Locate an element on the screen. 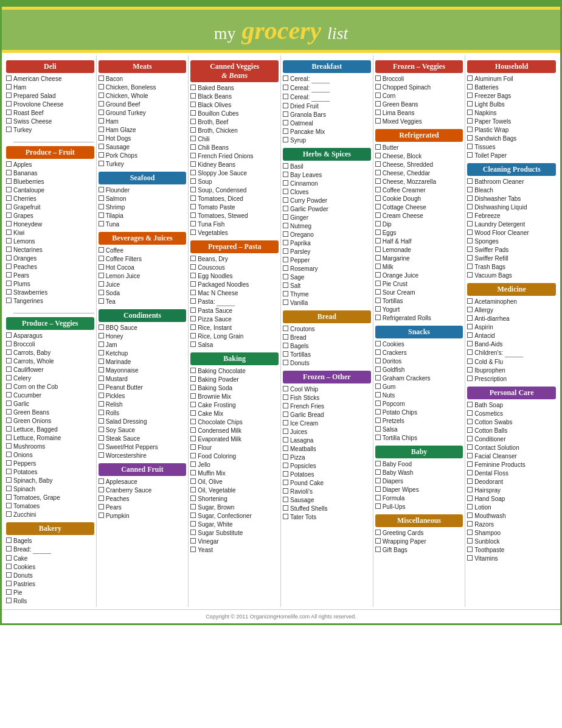 The image size is (562, 728). list-item: Packaged Noodles is located at coordinates (235, 285).